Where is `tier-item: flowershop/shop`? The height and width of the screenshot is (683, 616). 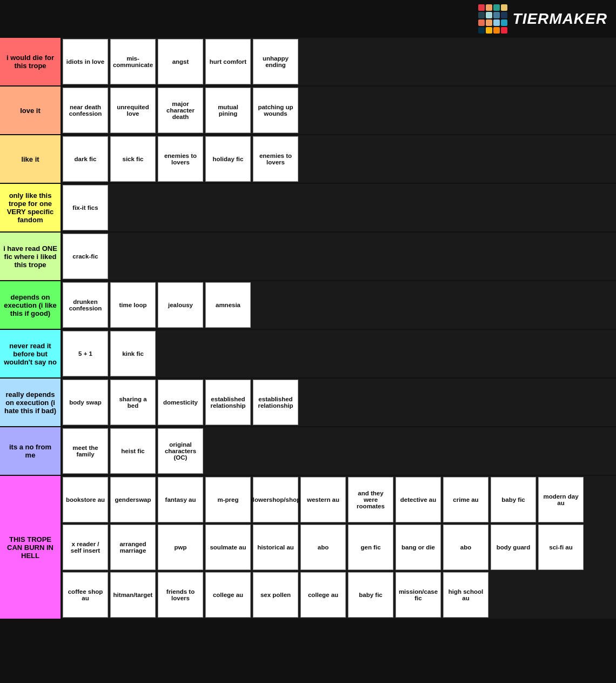 tier-item: flowershop/shop is located at coordinates (276, 500).